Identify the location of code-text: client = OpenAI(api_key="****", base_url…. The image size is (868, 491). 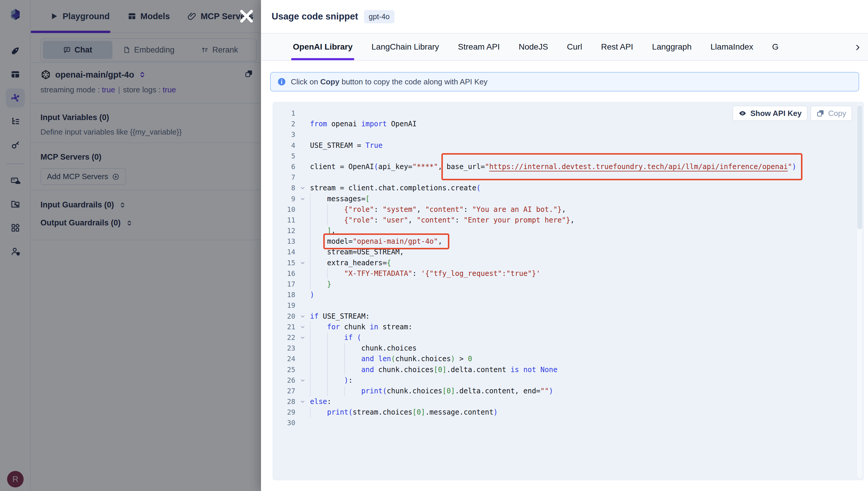
(553, 167).